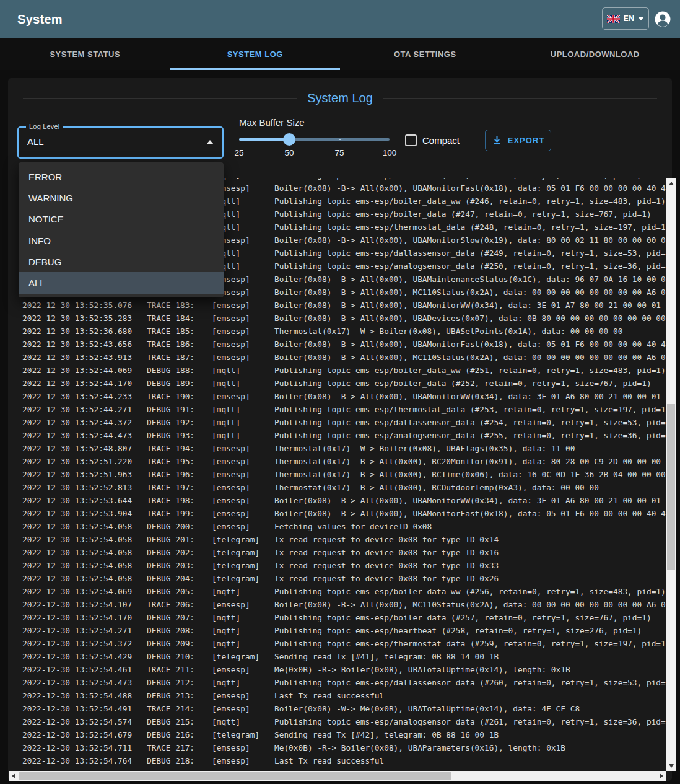  What do you see at coordinates (121, 177) in the screenshot?
I see `menu-item-error: ERROR` at bounding box center [121, 177].